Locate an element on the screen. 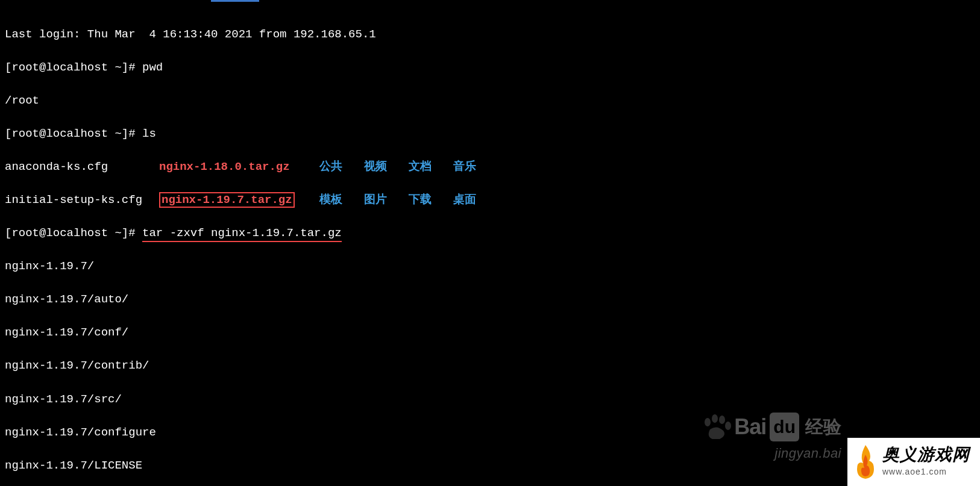  pwd-output: /root is located at coordinates (490, 101).